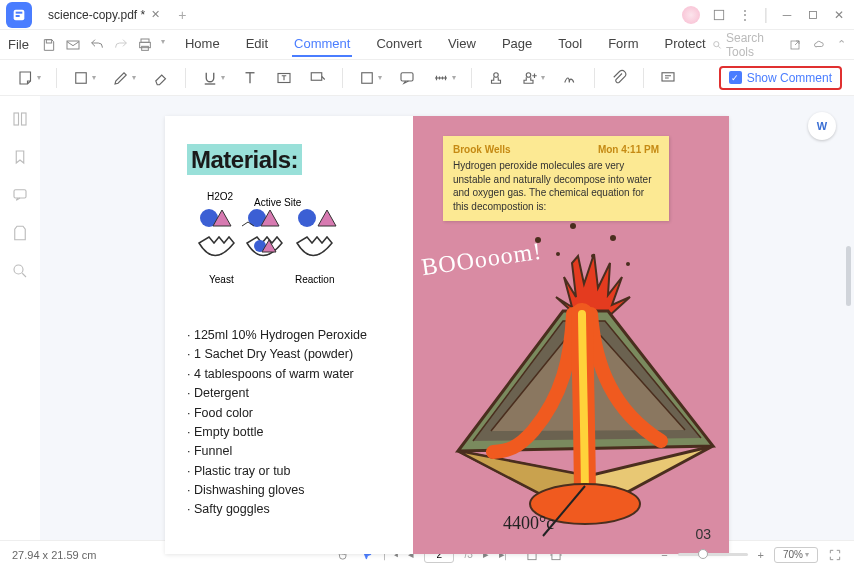  I want to click on list-item: Empty bottle, so click(290, 432).